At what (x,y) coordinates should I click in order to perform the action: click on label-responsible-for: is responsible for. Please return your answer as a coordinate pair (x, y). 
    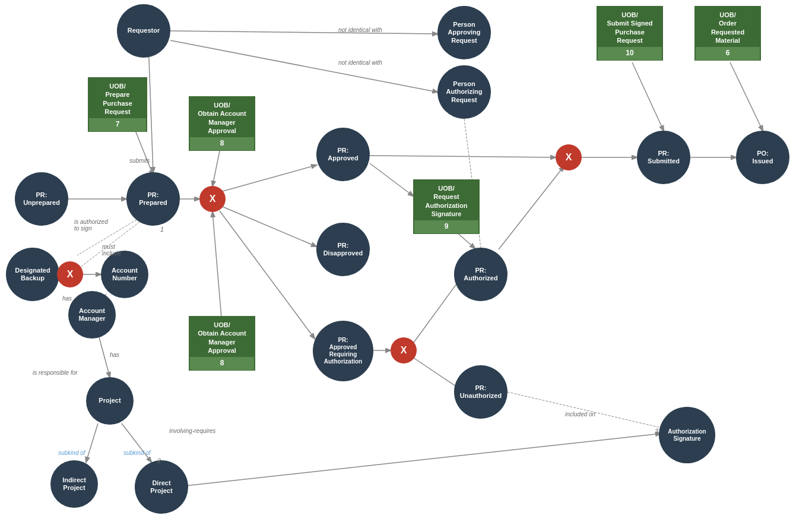
    Looking at the image, I should click on (55, 373).